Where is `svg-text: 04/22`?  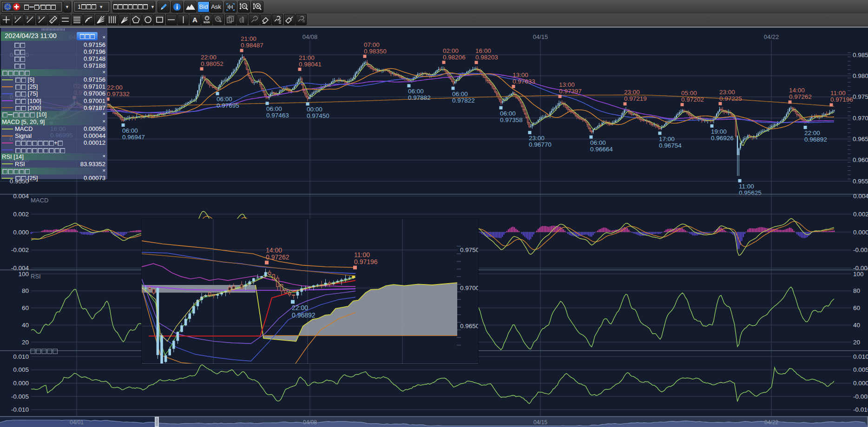 svg-text: 04/22 is located at coordinates (771, 37).